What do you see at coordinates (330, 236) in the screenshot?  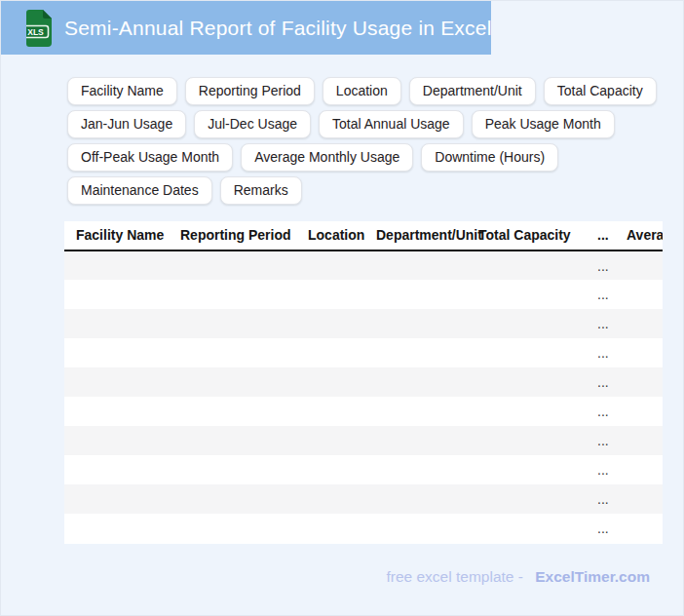 I see `column-header: Location` at bounding box center [330, 236].